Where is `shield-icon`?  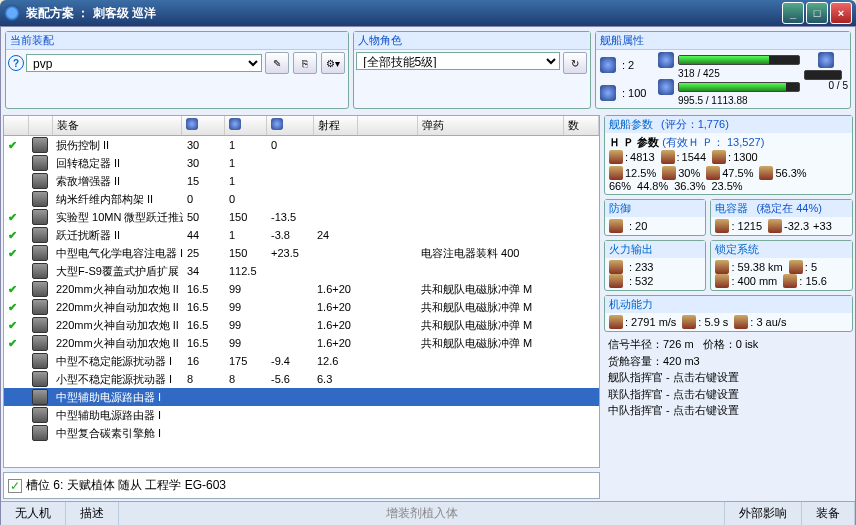
shield-icon is located at coordinates (616, 157).